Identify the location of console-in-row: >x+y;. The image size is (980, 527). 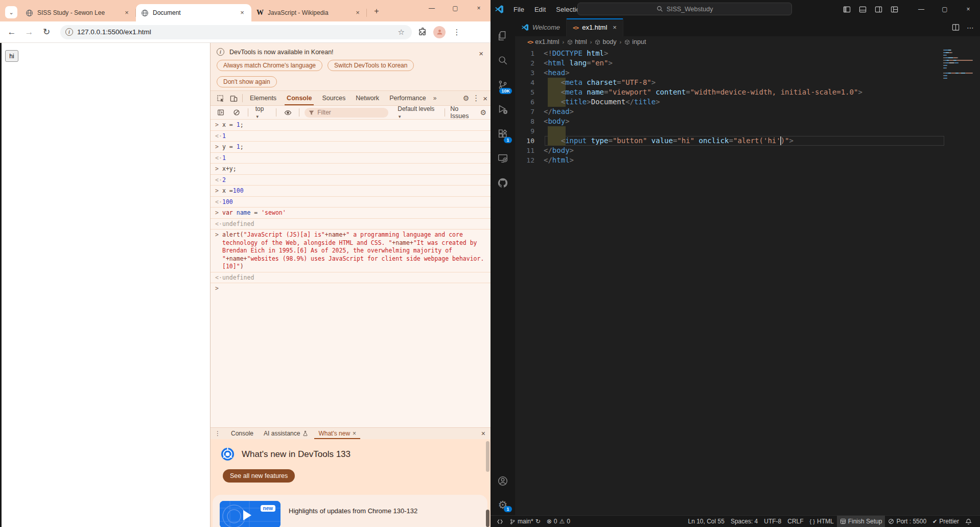
(351, 169).